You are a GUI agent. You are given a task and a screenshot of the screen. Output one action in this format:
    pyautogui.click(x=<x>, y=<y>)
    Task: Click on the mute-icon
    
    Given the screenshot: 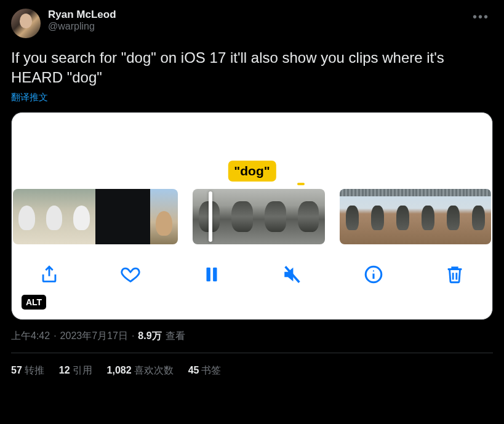 What is the action you would take?
    pyautogui.click(x=292, y=274)
    